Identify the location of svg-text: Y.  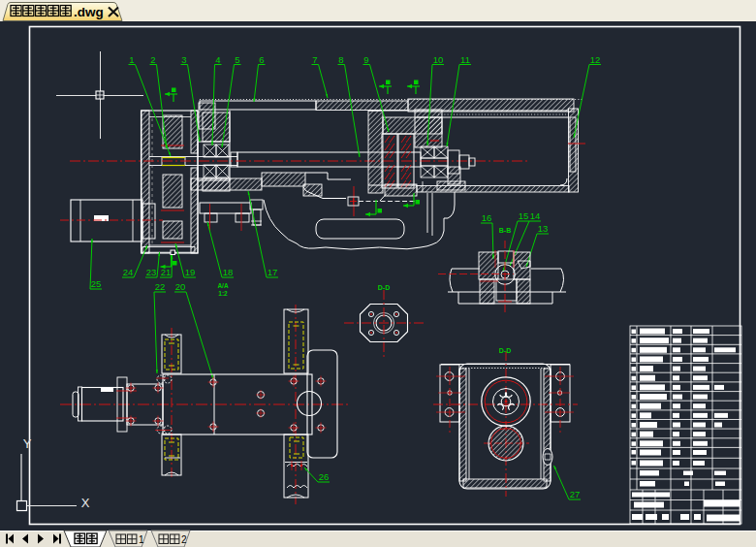
(27, 444).